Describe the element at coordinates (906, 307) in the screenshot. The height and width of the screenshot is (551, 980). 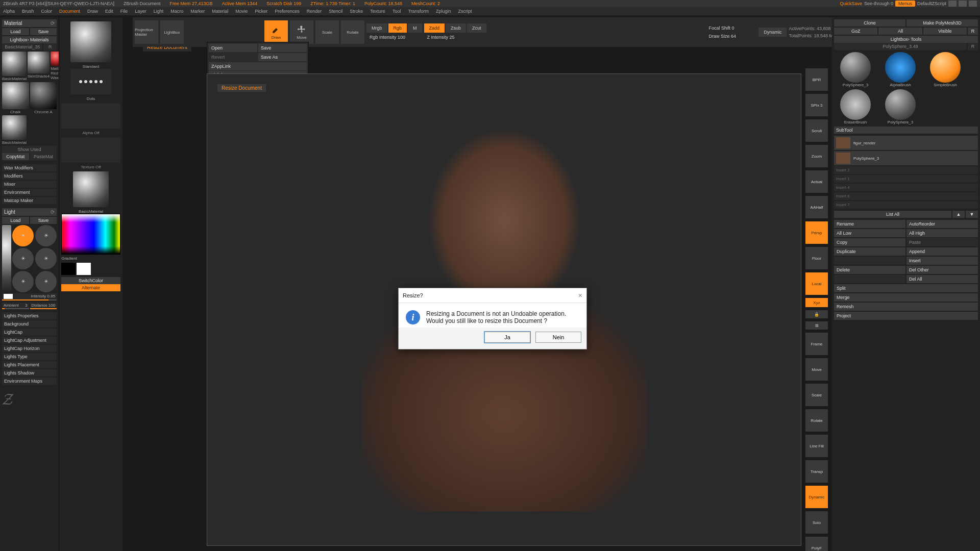
I see `remesh-button: Remesh` at that location.